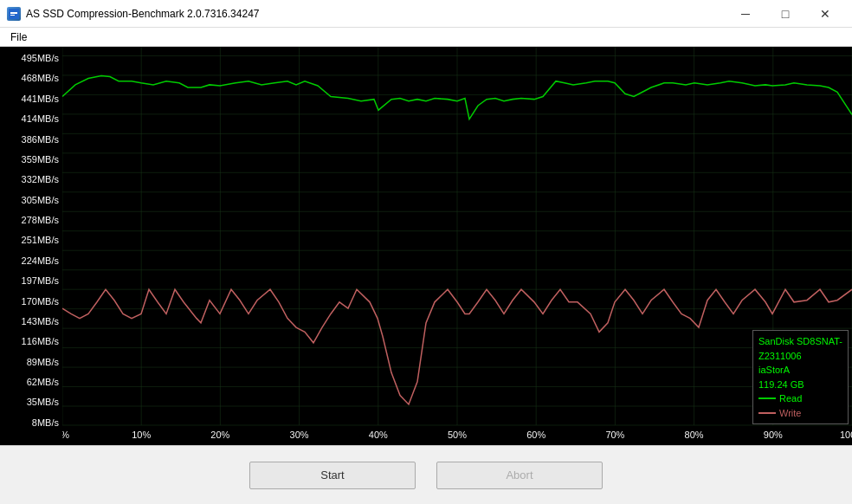 The image size is (852, 504). Describe the element at coordinates (785, 14) in the screenshot. I see `maximize-button: □` at that location.